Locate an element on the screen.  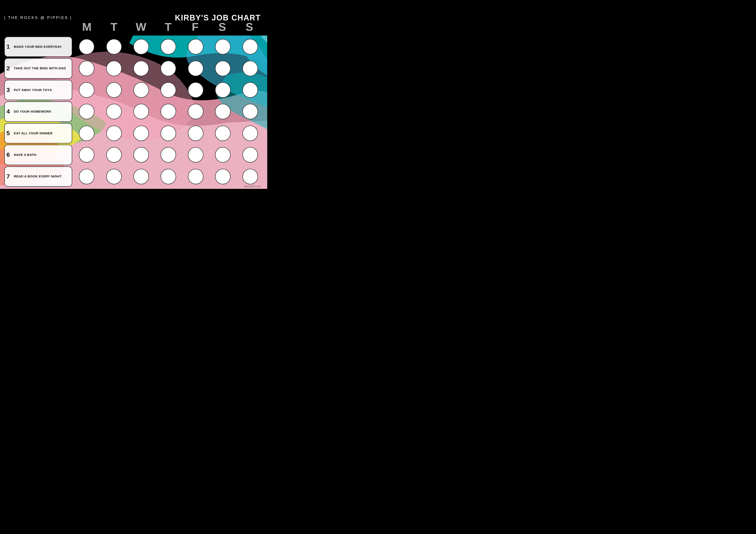
job-row-1: 1MAKE YOUR BED EVERYDAY is located at coordinates (134, 47).